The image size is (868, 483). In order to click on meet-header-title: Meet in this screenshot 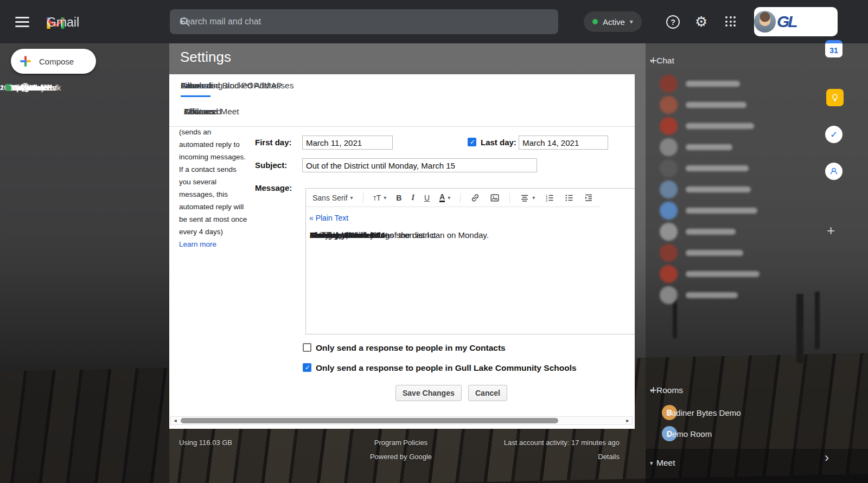, I will do `click(666, 463)`.